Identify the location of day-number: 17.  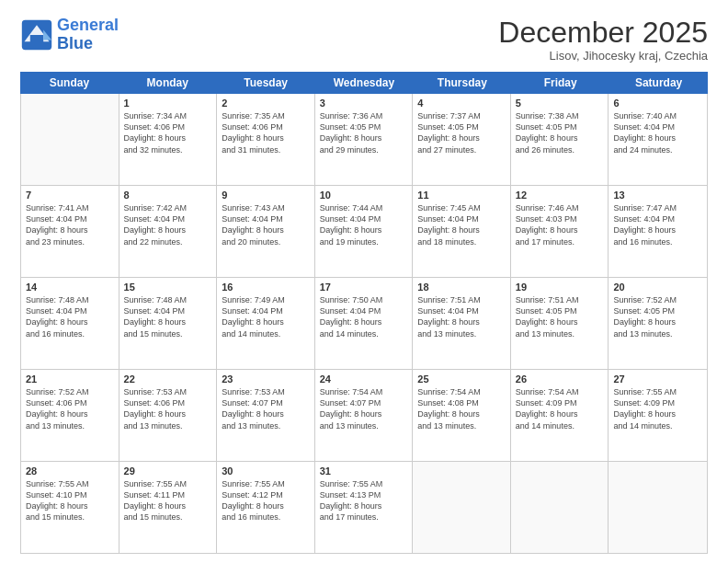
(364, 287).